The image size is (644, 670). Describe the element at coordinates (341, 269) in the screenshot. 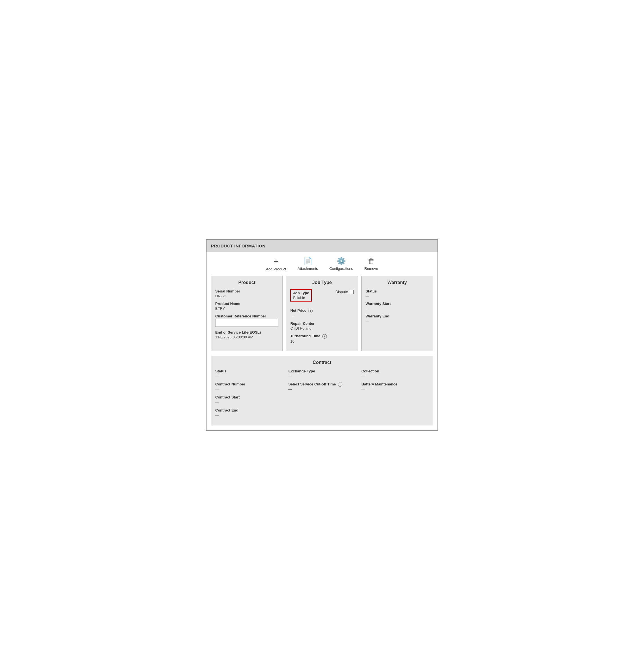

I see `configurations-label: Configurations` at that location.